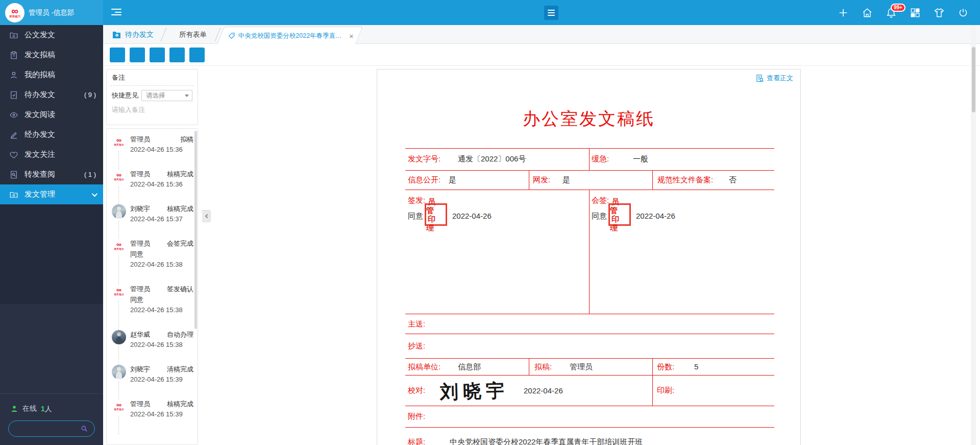 The image size is (980, 445). What do you see at coordinates (47, 429) in the screenshot?
I see `sidebar-search-input` at bounding box center [47, 429].